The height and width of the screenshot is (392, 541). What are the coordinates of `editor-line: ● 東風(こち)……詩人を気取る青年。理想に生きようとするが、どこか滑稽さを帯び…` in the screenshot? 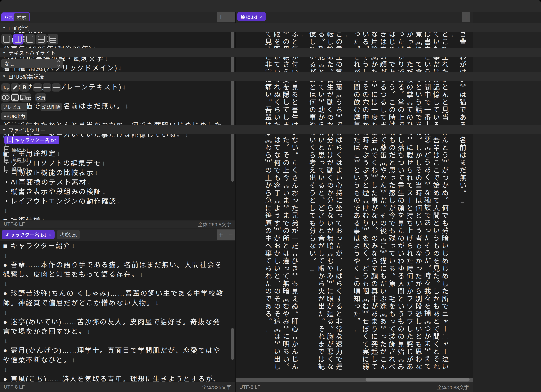 It's located at (115, 378).